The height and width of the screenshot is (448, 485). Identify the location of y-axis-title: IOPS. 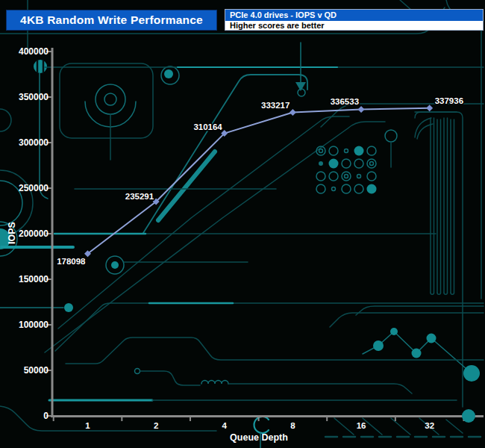
(12, 233).